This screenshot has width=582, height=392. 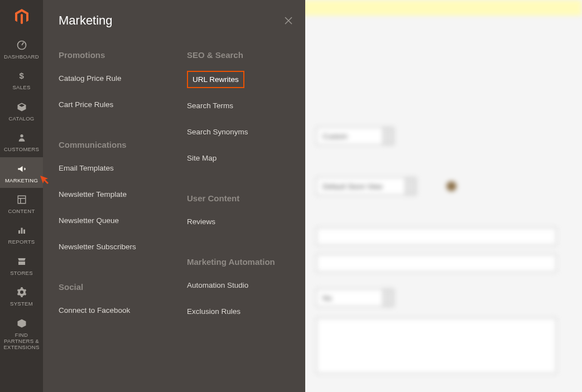 What do you see at coordinates (118, 287) in the screenshot?
I see `section-social: Social` at bounding box center [118, 287].